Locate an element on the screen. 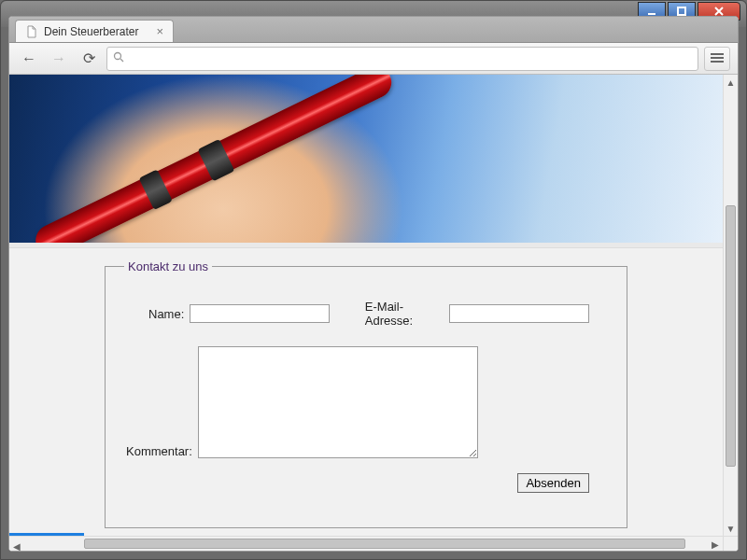 The height and width of the screenshot is (560, 747). pen-graphic is located at coordinates (214, 159).